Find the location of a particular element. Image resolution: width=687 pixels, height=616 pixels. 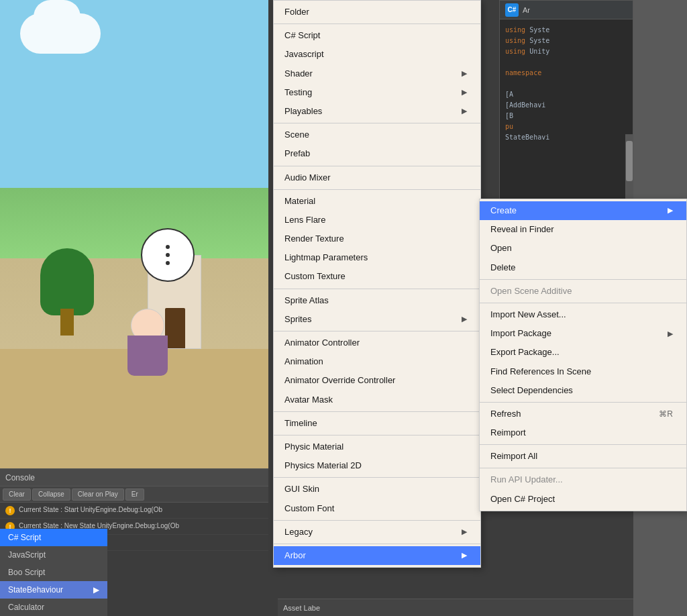

sec-menu-item-refresh: Refresh ⌘R is located at coordinates (583, 414).